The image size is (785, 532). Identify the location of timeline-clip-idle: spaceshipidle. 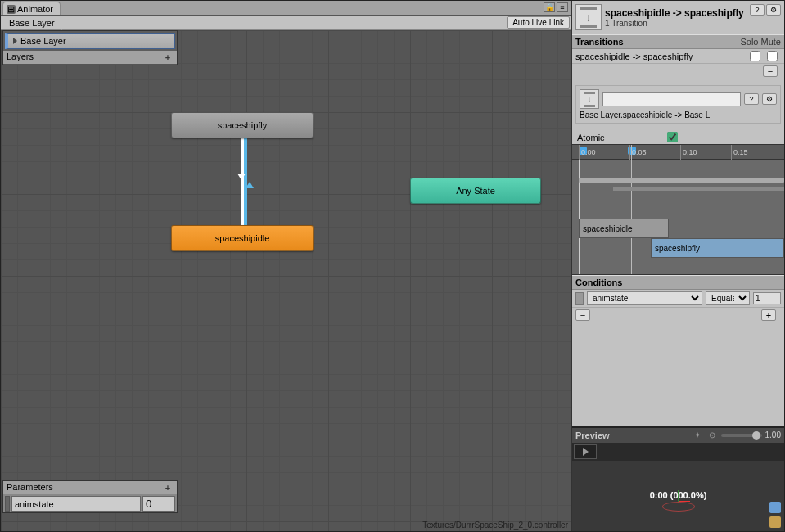
(624, 228).